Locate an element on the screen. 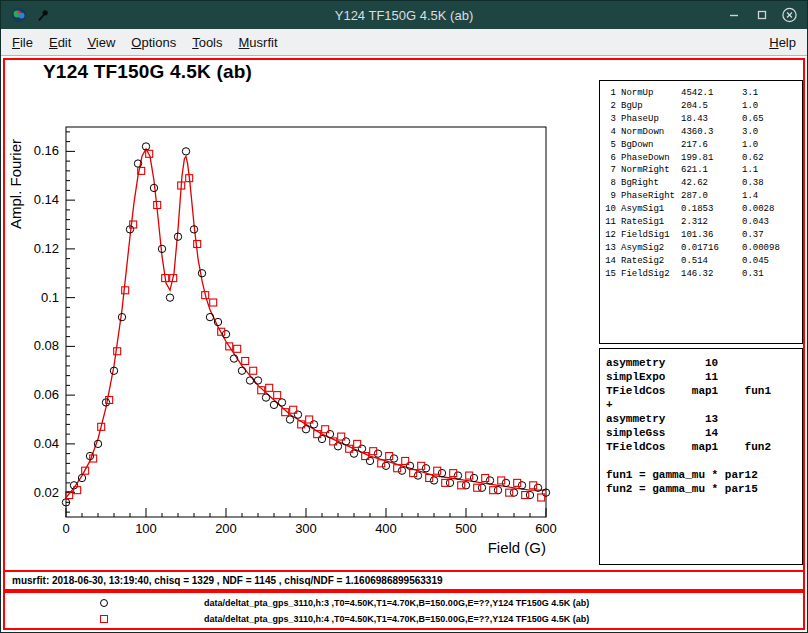 The height and width of the screenshot is (633, 808). svg-text: 0.12 is located at coordinates (46, 248).